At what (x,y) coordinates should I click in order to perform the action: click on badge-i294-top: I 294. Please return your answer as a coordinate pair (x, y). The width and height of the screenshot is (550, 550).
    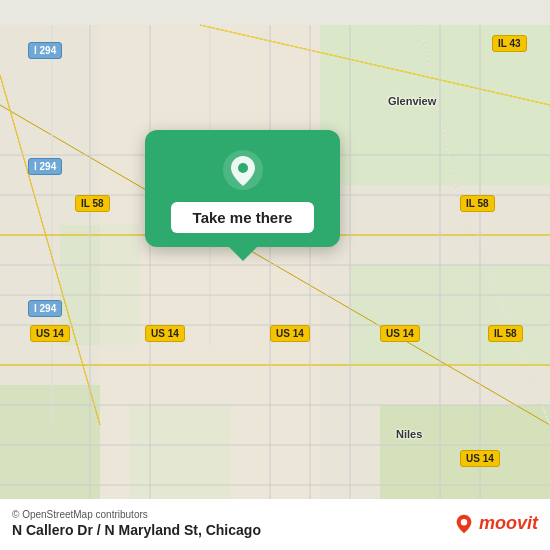
    Looking at the image, I should click on (45, 50).